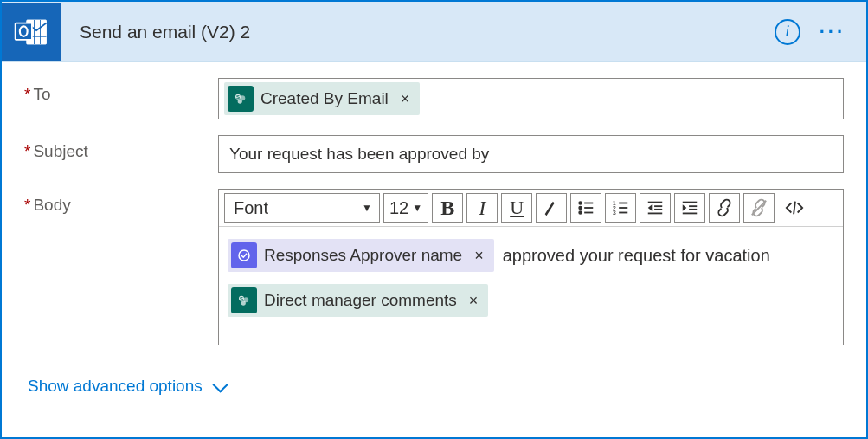 The height and width of the screenshot is (439, 868). Describe the element at coordinates (794, 208) in the screenshot. I see `code-view-button` at that location.